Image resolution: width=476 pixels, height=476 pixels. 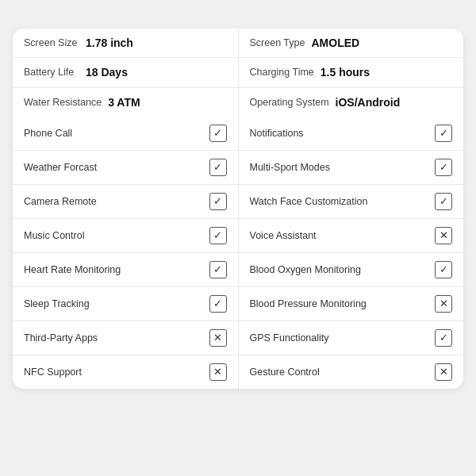 What do you see at coordinates (282, 72) in the screenshot?
I see `param-right-label-1: Charging Time` at bounding box center [282, 72].